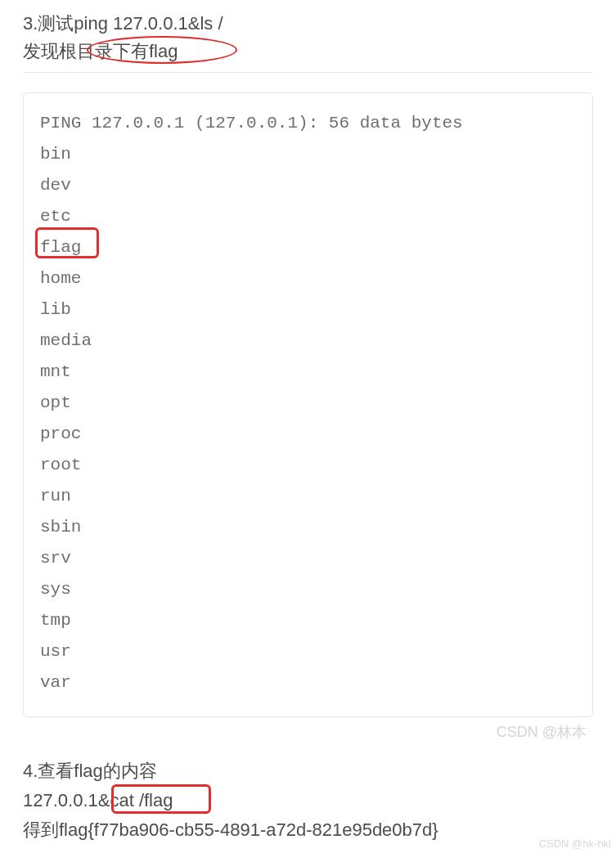  I want to click on dir-entry: run, so click(56, 496).